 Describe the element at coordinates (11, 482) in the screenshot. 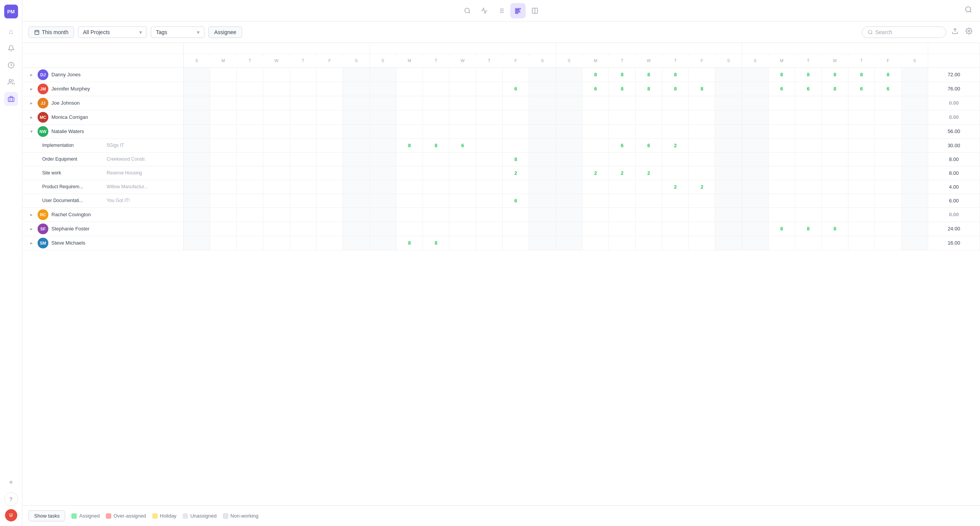

I see `add-button: +` at that location.